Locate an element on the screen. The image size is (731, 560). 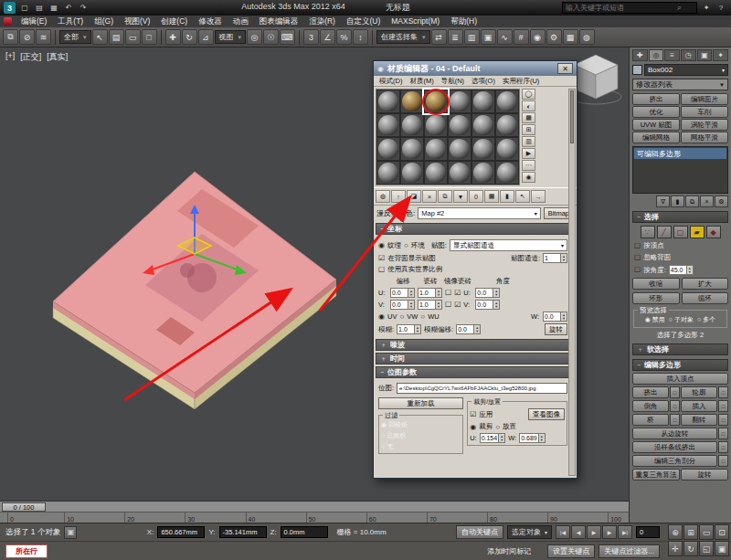
search-icon: ⌕ is located at coordinates (680, 7).